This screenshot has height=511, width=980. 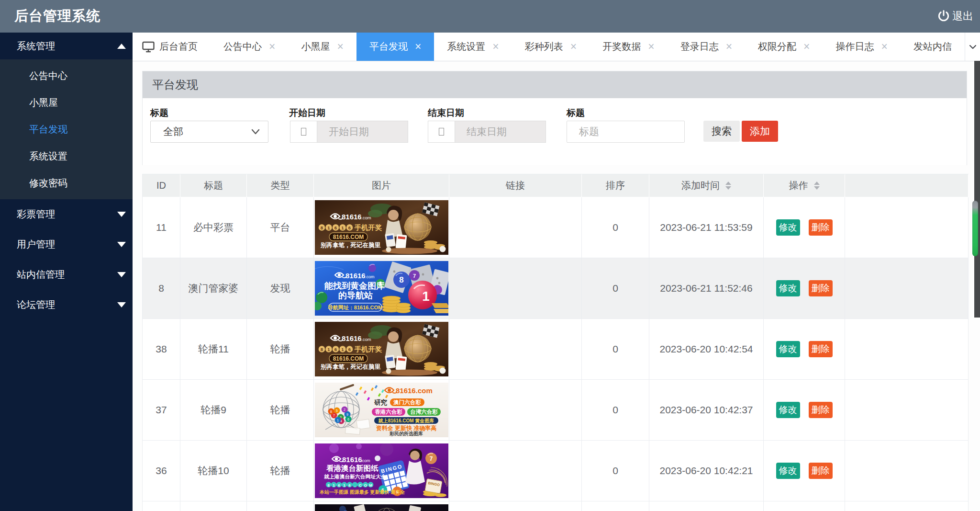 What do you see at coordinates (382, 227) in the screenshot?
I see `banner-image: 81616.com81616手机开奖81616.COM别再拿笔，死记在脑里` at bounding box center [382, 227].